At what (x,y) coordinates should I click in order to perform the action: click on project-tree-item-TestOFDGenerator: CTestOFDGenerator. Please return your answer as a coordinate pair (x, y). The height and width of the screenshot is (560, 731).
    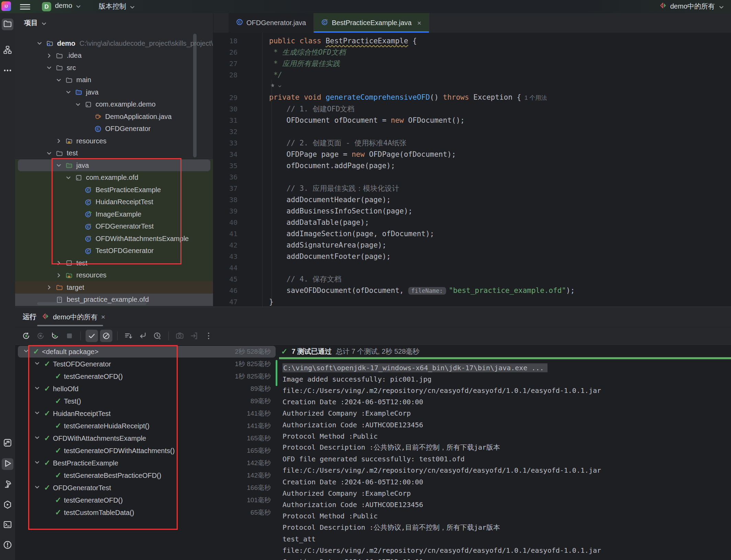
    Looking at the image, I should click on (114, 251).